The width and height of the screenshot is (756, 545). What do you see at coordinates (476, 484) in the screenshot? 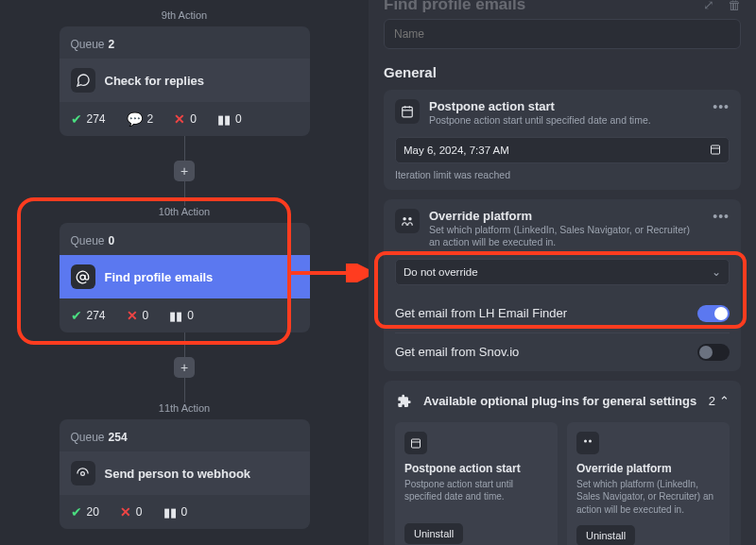
I see `plugin-postpone: Postpone action start Postpone action st…` at bounding box center [476, 484].